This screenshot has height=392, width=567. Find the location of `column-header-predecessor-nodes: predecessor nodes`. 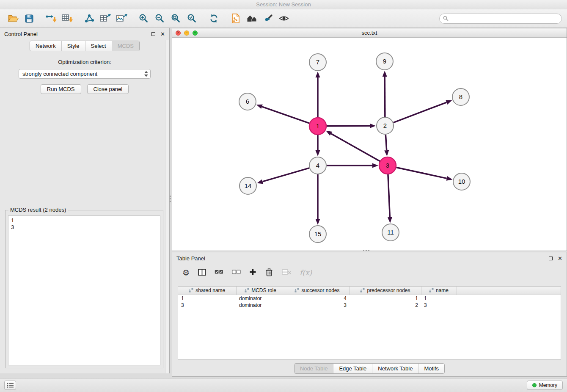

column-header-predecessor-nodes: predecessor nodes is located at coordinates (385, 290).